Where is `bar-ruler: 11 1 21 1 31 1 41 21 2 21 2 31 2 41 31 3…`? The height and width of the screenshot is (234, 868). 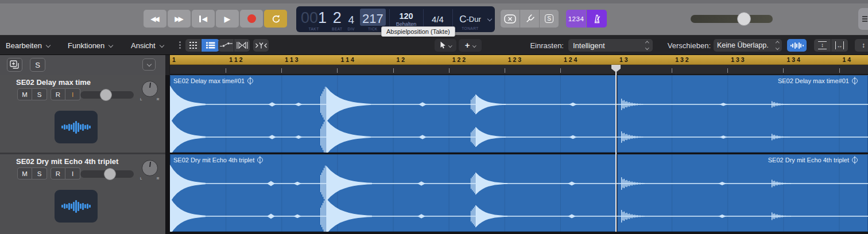
bar-ruler: 11 1 21 1 31 1 41 21 2 21 2 31 2 41 31 3… is located at coordinates (519, 60).